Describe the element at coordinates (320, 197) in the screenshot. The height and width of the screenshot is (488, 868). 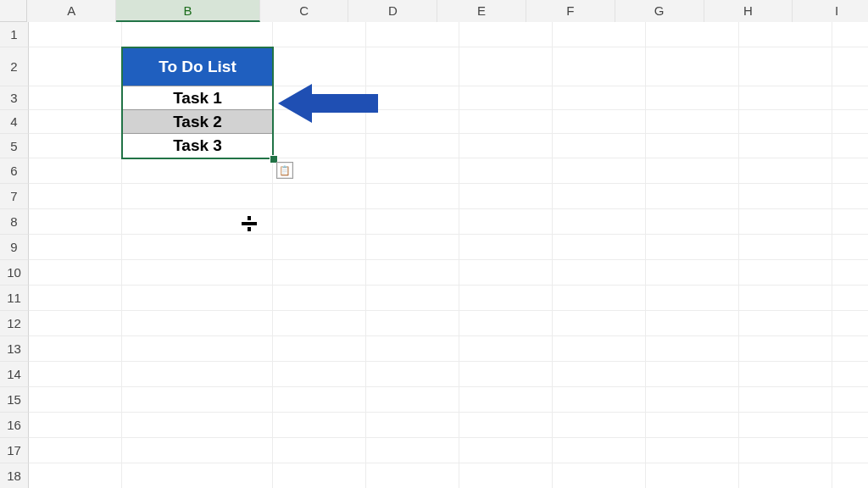
I see `cell-C7` at that location.